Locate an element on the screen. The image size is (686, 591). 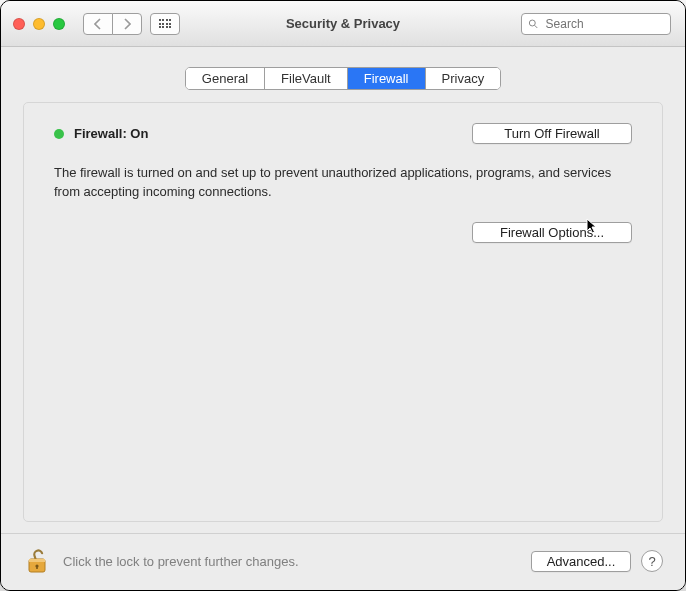
tab-bar: General FileVault Firewall Privacy is located at coordinates (343, 78).